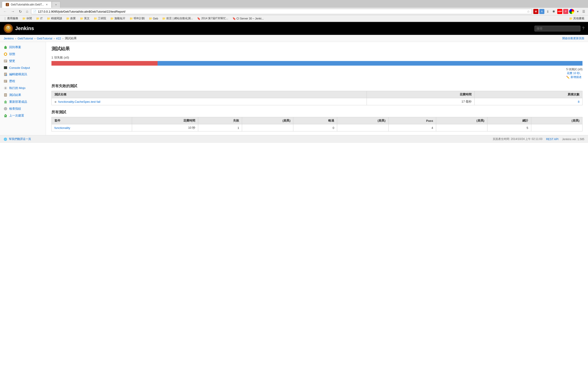 This screenshot has width=588, height=367. What do you see at coordinates (102, 18) in the screenshot?
I see `bookmark-6-label: 工研院` at bounding box center [102, 18].